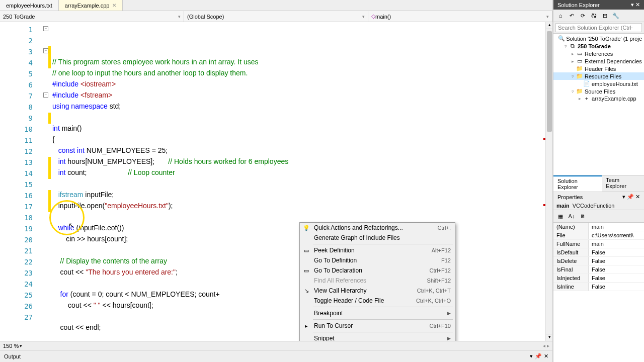 The height and width of the screenshot is (362, 644). Describe the element at coordinates (549, 182) in the screenshot. I see `vertical-scrollbar: ▴ ▾` at that location.